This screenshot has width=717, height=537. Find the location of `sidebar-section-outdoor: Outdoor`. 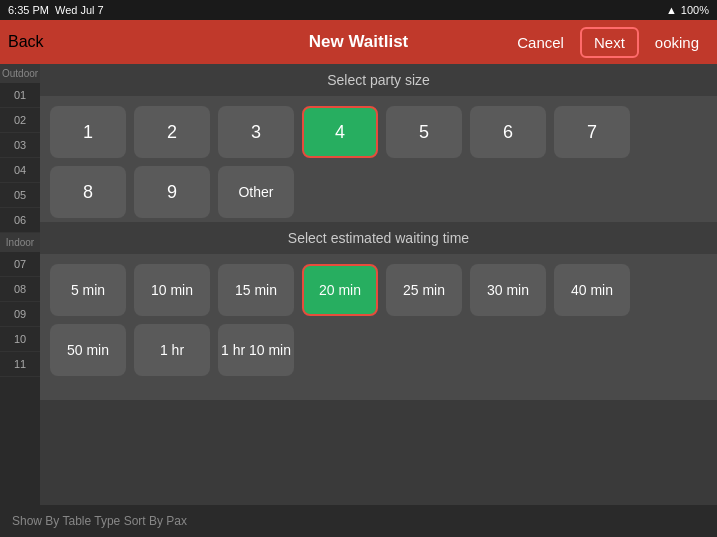

sidebar-section-outdoor: Outdoor is located at coordinates (20, 74).